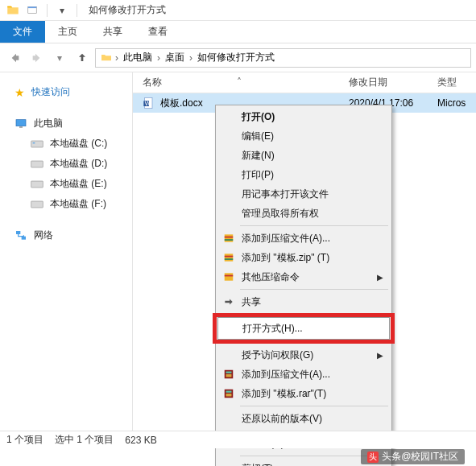  I want to click on column-type: 类型, so click(452, 82).